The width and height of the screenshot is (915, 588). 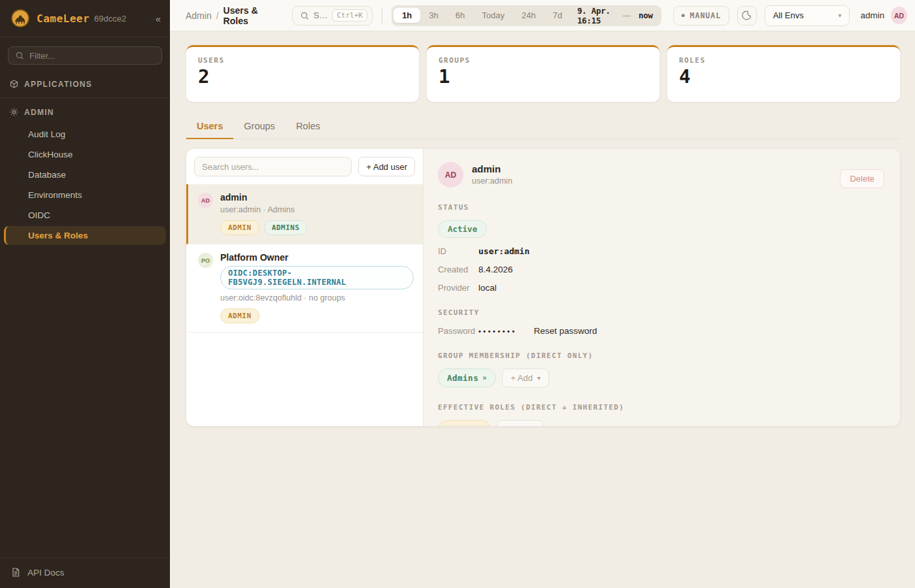 What do you see at coordinates (661, 408) in the screenshot?
I see `roles-section-title: EFFECTIVE ROLES (DIRECT + INHERITED)` at bounding box center [661, 408].